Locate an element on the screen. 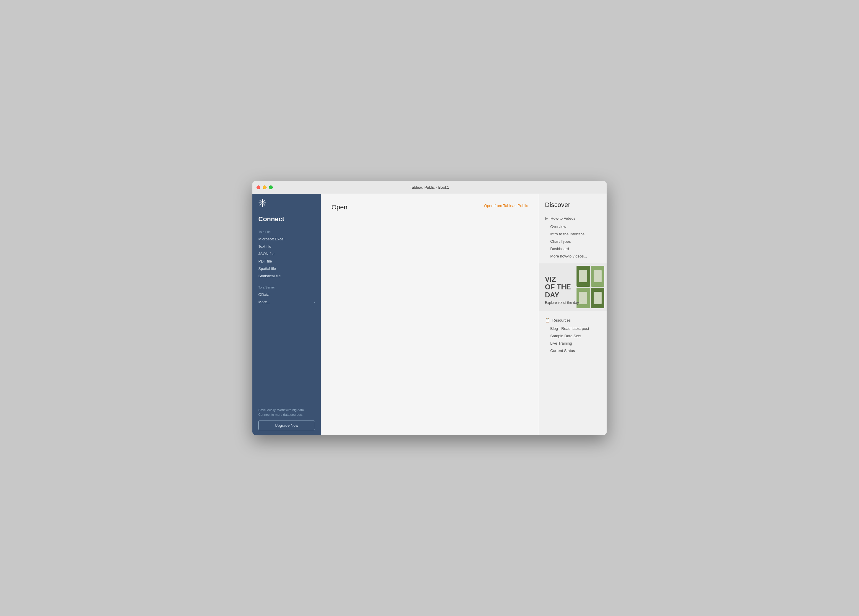  play-icon: ▶ is located at coordinates (547, 218).